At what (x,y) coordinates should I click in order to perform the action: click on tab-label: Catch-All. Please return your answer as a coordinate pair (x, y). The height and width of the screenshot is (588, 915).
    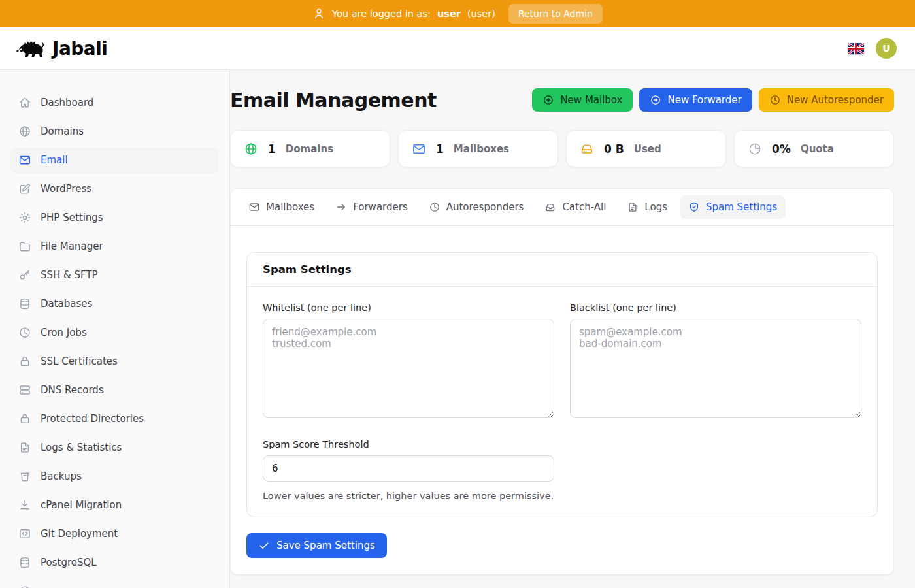
    Looking at the image, I should click on (584, 207).